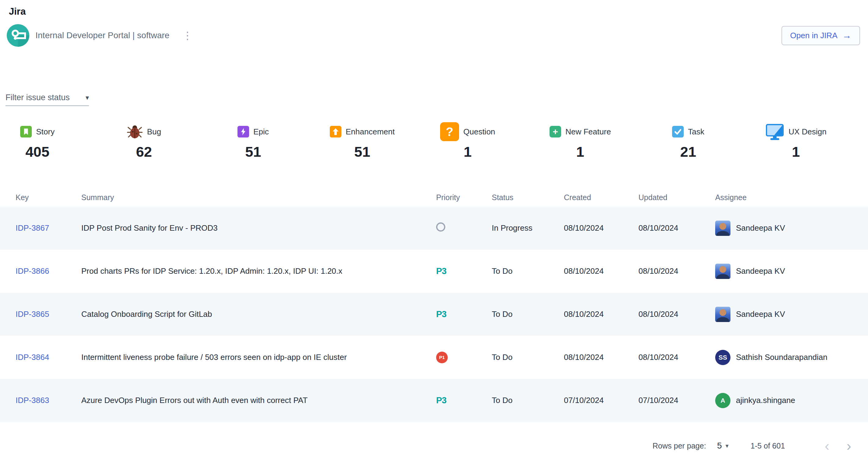 The height and width of the screenshot is (465, 868). I want to click on counter-epic: Epic 51, so click(253, 141).